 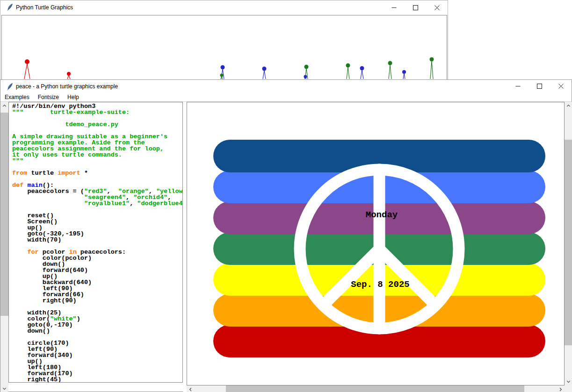 I want to click on menu-examples: Examples, so click(x=17, y=97).